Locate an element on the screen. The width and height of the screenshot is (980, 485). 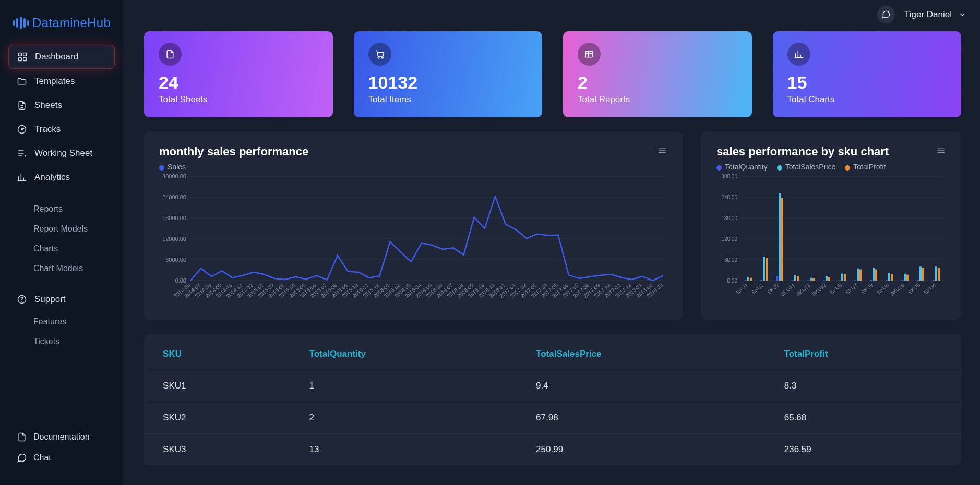
svg-text: SKU13 is located at coordinates (804, 290).